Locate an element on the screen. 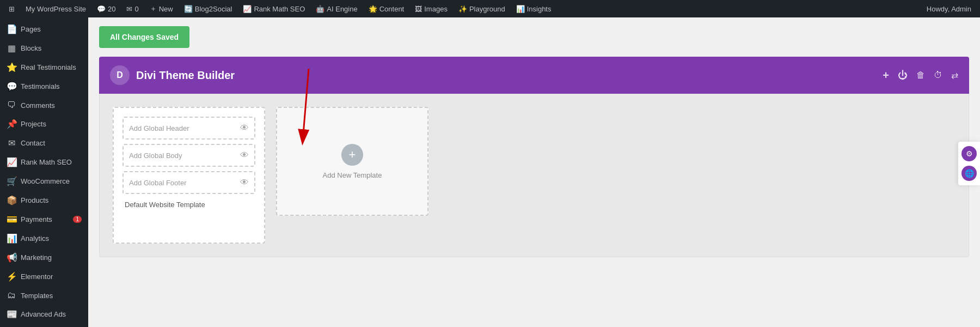 This screenshot has width=980, height=327. sidebar-item-analytics: 📊 Analytics is located at coordinates (44, 239).